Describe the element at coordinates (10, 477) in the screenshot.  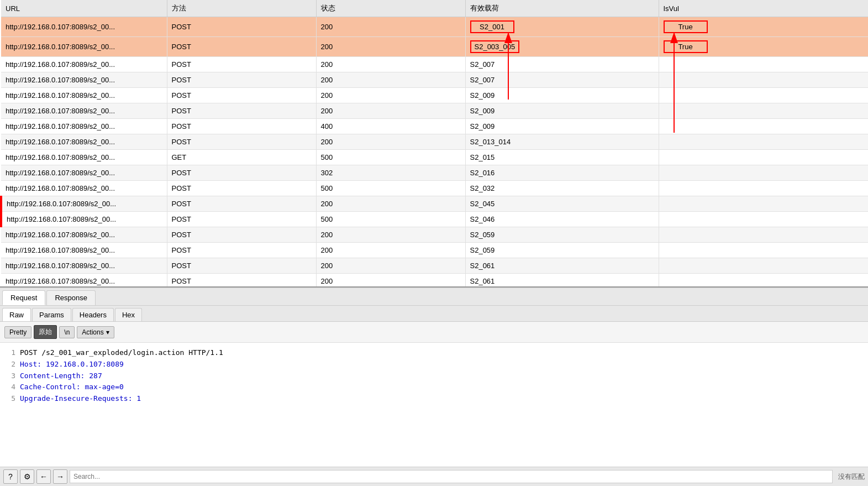
I see `help-button: ?` at that location.